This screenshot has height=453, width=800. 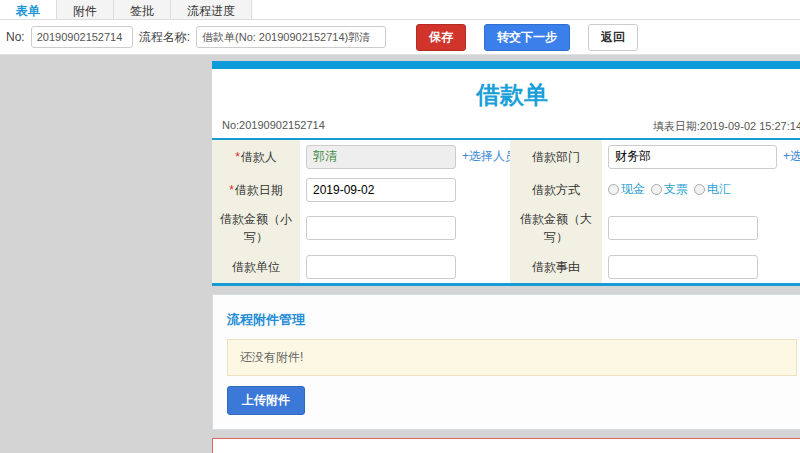 I want to click on dept-field: +选择部门, so click(x=701, y=156).